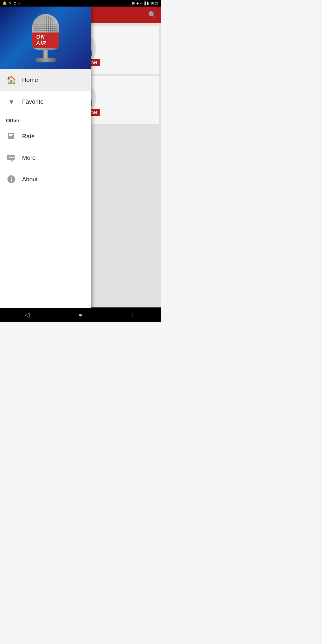 This screenshot has width=322, height=644. I want to click on music-icon: ♪, so click(19, 3).